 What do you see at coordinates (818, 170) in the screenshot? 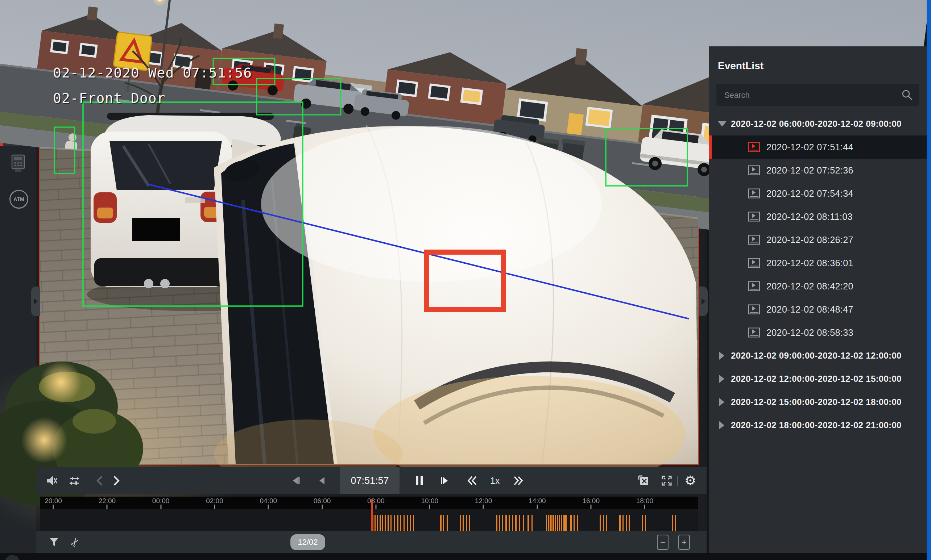
I see `event-item-row: 2020-12-02 07:52:36` at bounding box center [818, 170].